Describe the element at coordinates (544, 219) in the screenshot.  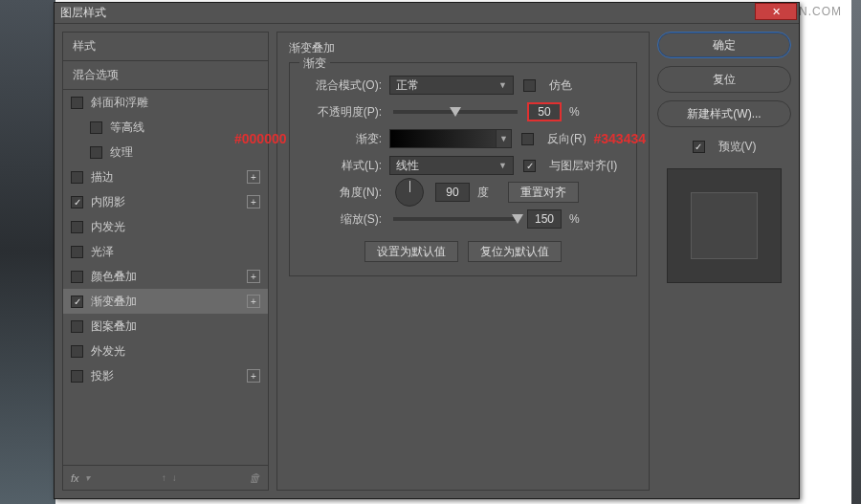
I see `scale-input: 150` at that location.